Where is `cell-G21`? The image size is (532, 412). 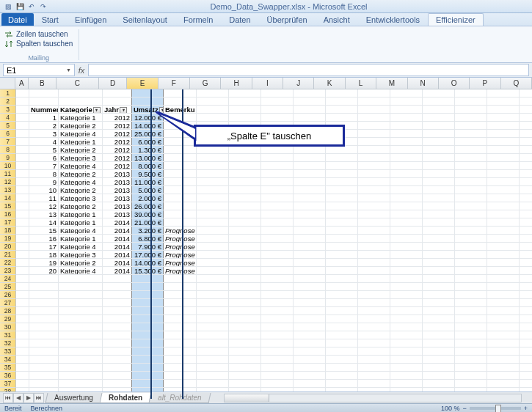 cell-G21 is located at coordinates (213, 254).